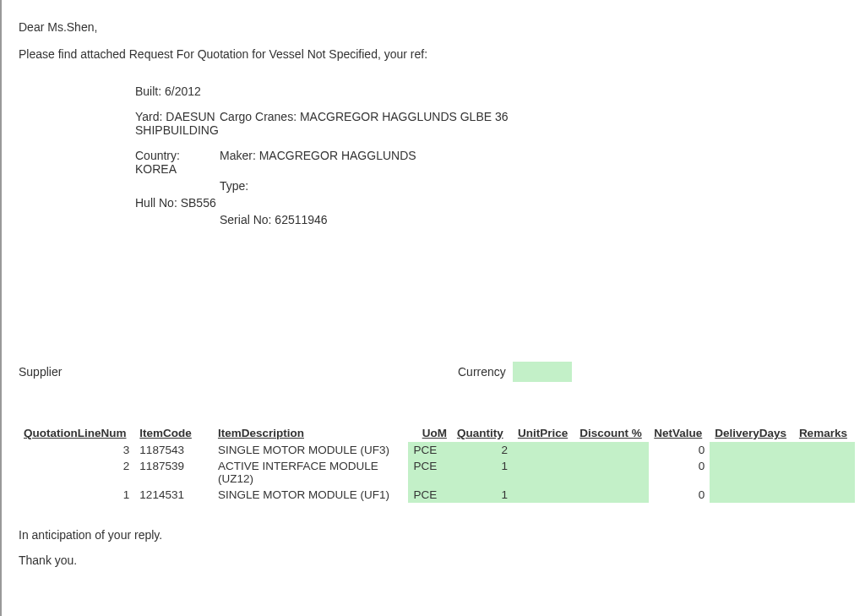 The width and height of the screenshot is (865, 616). Describe the element at coordinates (238, 372) in the screenshot. I see `supplier-label: Supplier` at that location.